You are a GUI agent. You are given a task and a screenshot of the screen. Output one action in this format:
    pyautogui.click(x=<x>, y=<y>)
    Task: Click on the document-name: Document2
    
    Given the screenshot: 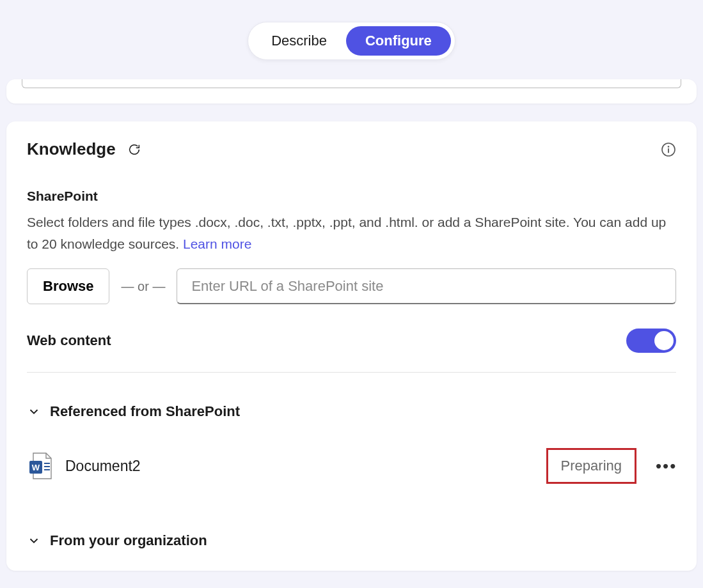 What is the action you would take?
    pyautogui.click(x=300, y=467)
    